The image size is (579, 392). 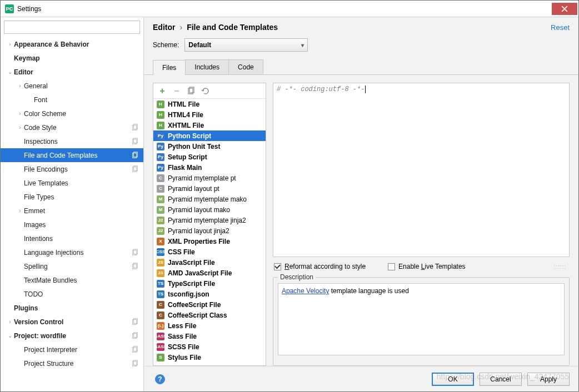 I want to click on template-item: PyPython Script, so click(x=209, y=135).